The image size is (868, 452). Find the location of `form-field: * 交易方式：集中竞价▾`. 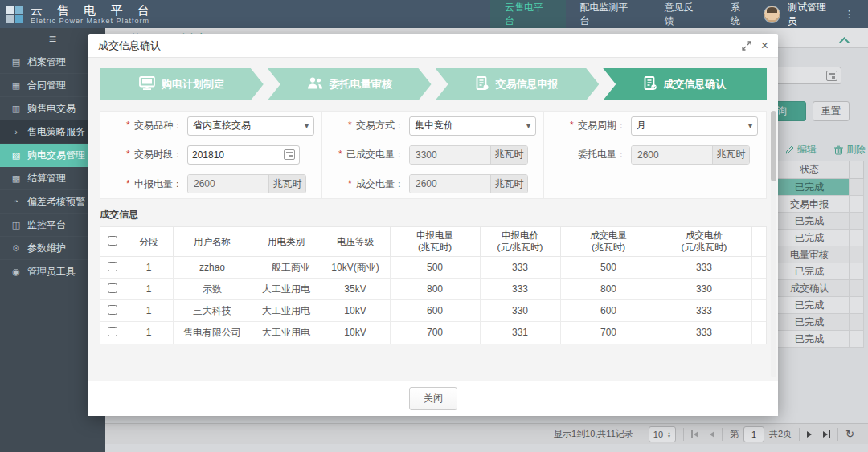

form-field: * 交易方式：集中竞价▾ is located at coordinates (433, 126).